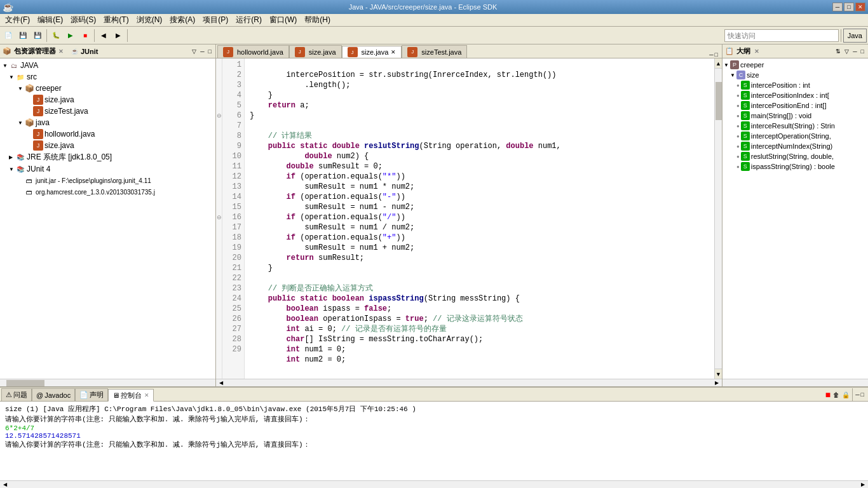 The height and width of the screenshot is (488, 868). What do you see at coordinates (108, 192) in the screenshot?
I see `tree-item-hamcrest-jar: ▶ 🗃 org.hamcrest.core_1.3.0.v20130303173…` at bounding box center [108, 192].